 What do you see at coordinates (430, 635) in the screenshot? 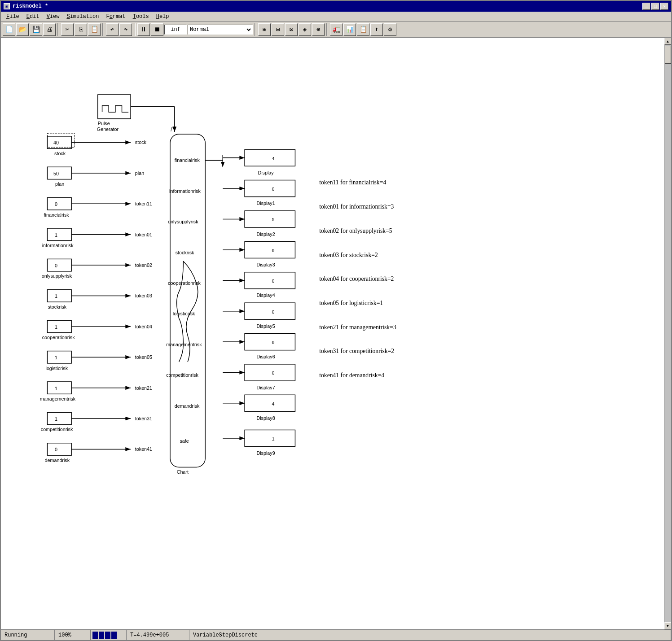
I see `status-type: VariableStepDiscrete` at bounding box center [430, 635].